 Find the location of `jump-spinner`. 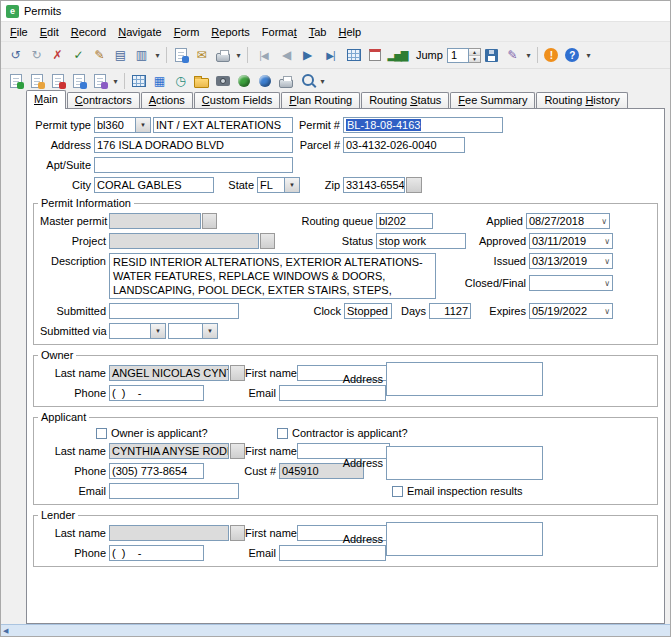

jump-spinner is located at coordinates (475, 56).